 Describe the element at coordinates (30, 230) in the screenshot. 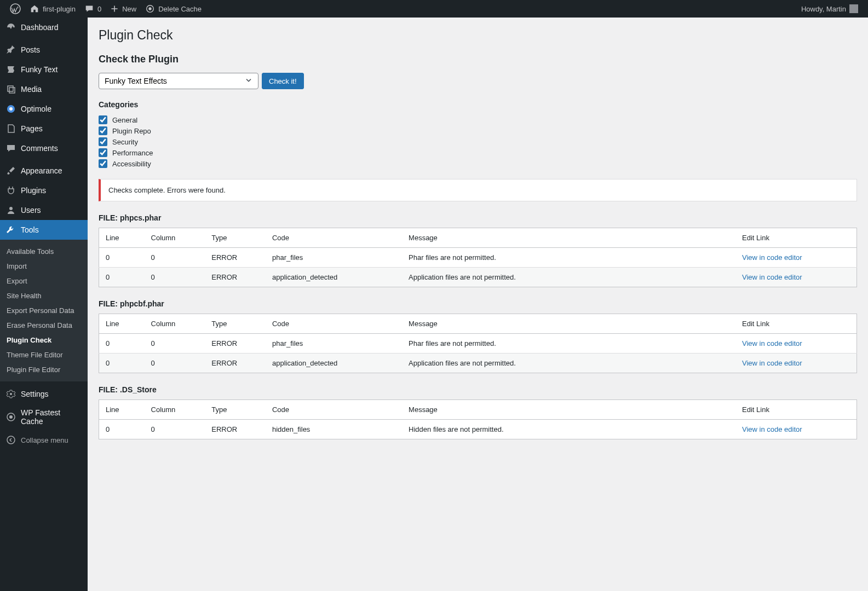

I see `sidebar-item-label: Tools` at that location.